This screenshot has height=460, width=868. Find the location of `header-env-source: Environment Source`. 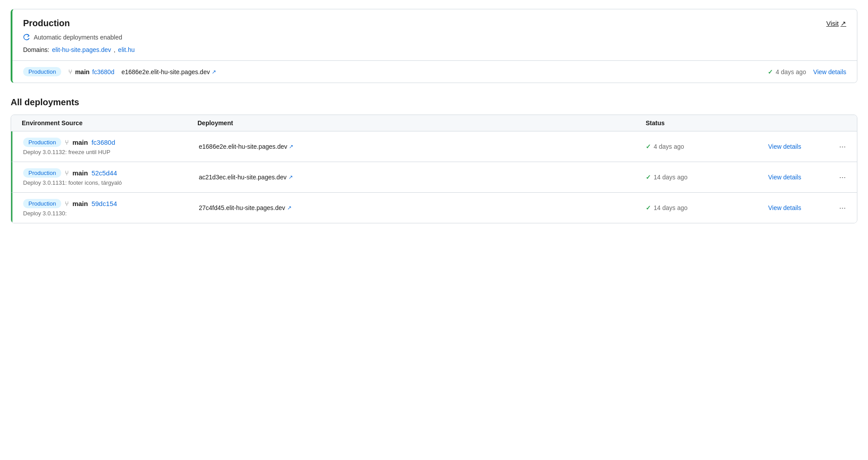

header-env-source: Environment Source is located at coordinates (106, 123).